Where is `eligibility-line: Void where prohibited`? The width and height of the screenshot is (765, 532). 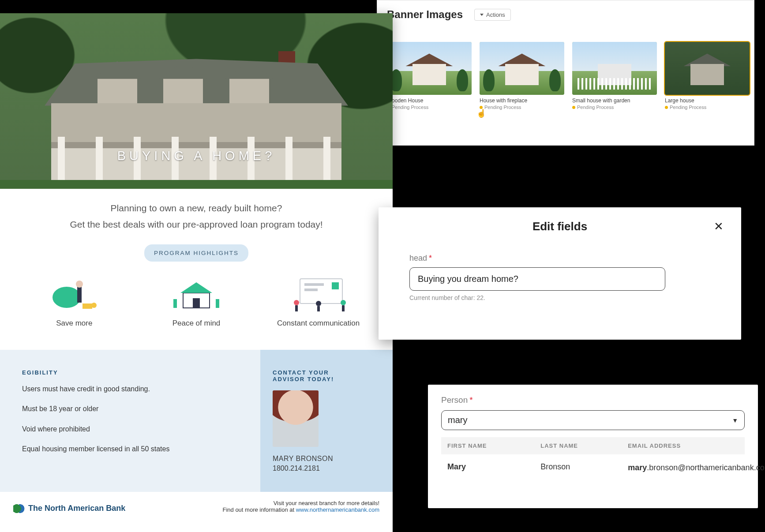
eligibility-line: Void where prohibited is located at coordinates (130, 429).